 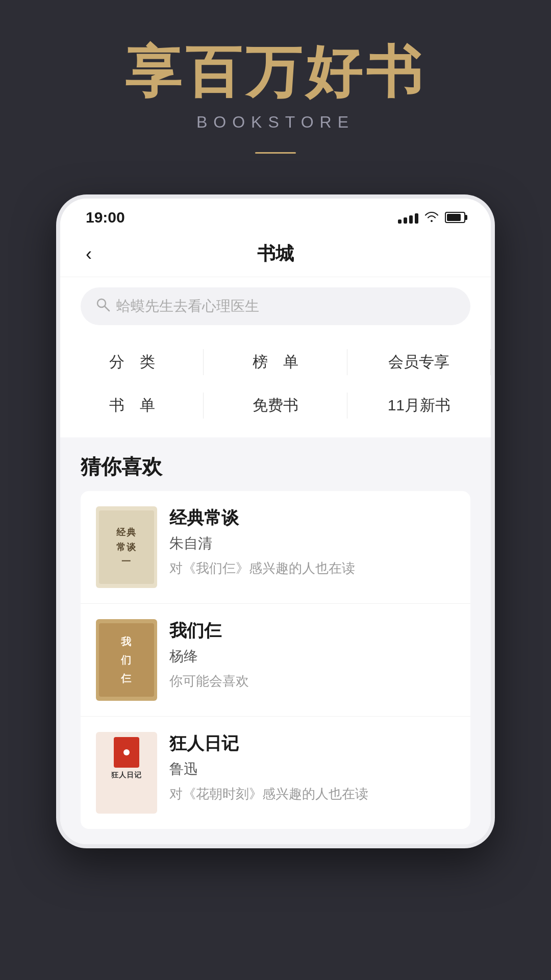 What do you see at coordinates (276, 215) in the screenshot?
I see `status-bar: 19:00` at bounding box center [276, 215].